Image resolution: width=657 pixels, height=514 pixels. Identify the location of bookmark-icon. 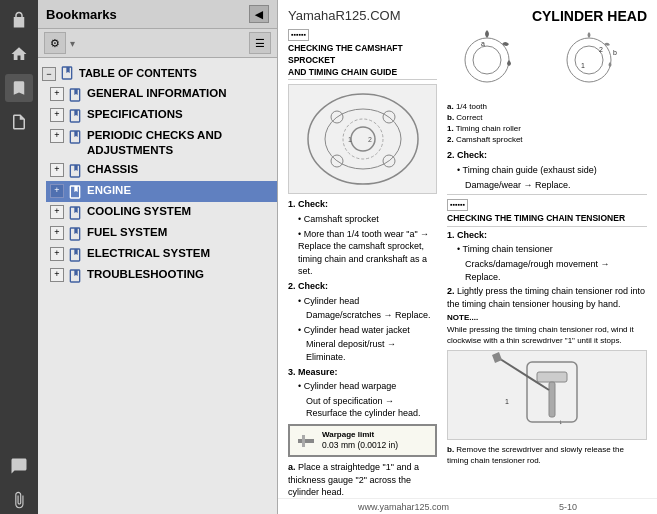
(19, 88).